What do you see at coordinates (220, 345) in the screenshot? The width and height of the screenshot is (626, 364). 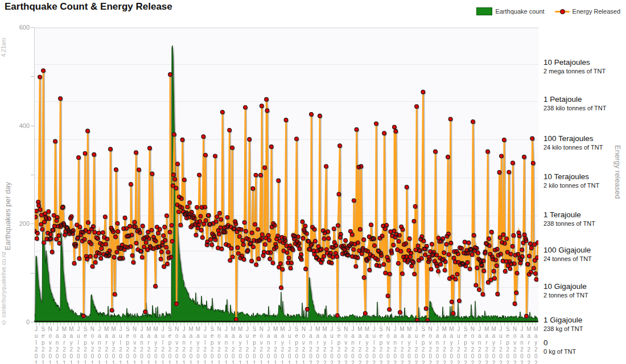 I see `x-axis-label: Nov2017` at bounding box center [220, 345].